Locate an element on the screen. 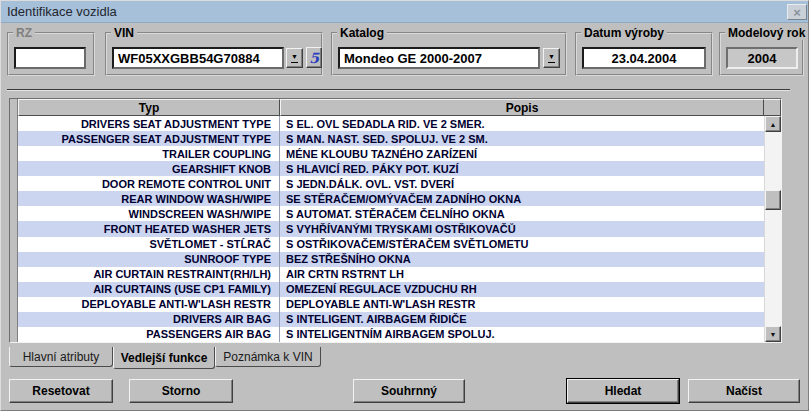 The image size is (809, 411). rz-label: RZ is located at coordinates (24, 33).